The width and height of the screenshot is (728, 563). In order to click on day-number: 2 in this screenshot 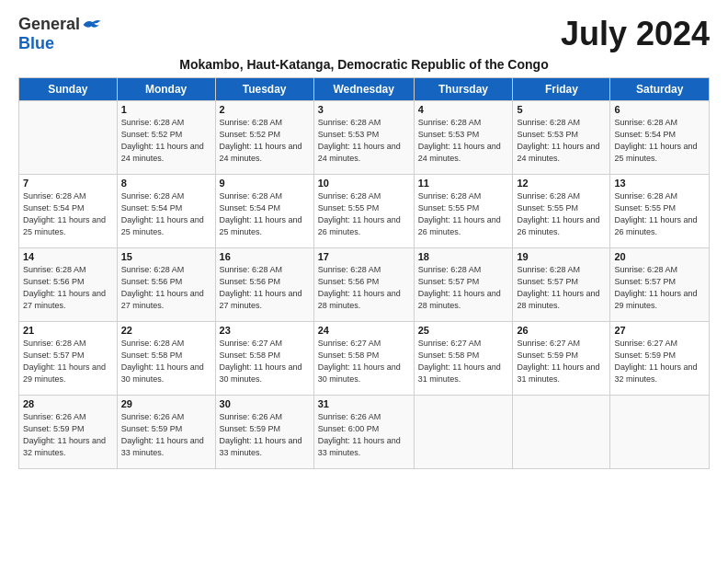, I will do `click(265, 109)`.